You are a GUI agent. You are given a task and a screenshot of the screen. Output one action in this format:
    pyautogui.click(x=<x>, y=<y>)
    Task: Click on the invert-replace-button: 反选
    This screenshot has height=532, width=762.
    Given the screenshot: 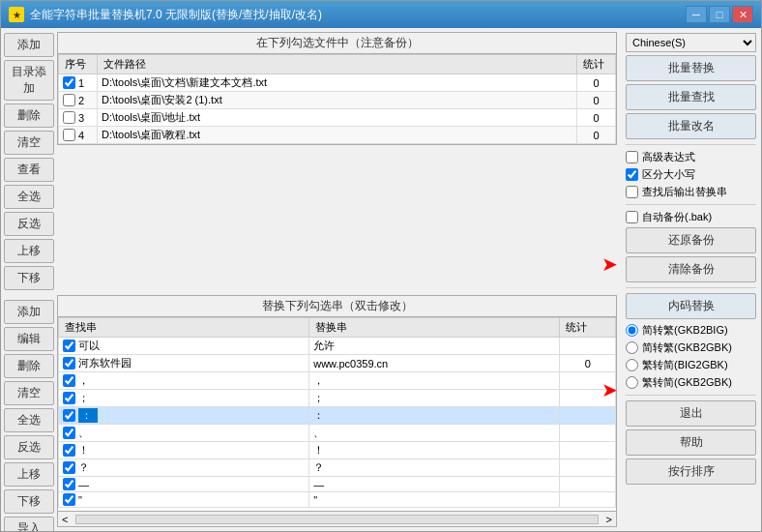 What is the action you would take?
    pyautogui.click(x=29, y=447)
    